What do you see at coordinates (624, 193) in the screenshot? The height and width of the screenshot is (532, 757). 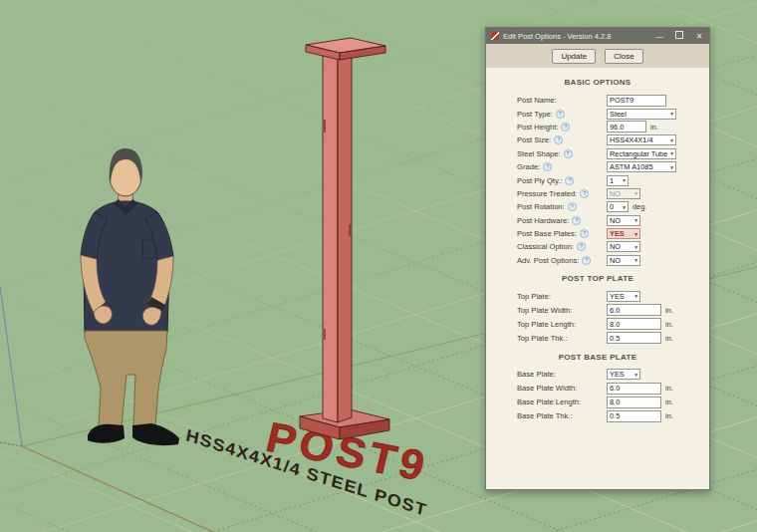 I see `pressure-treatedselect: NO▾` at bounding box center [624, 193].